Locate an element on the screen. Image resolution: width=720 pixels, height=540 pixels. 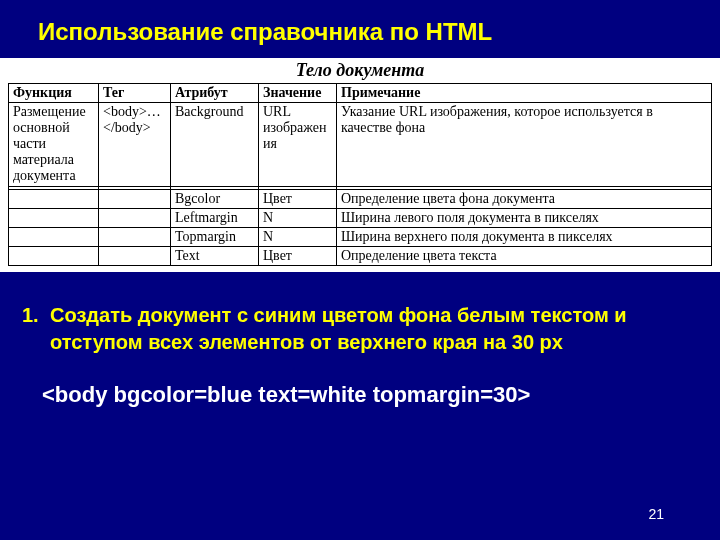
table-row: Topmargin N Ширина верхнего поля докумен… is located at coordinates (360, 236).